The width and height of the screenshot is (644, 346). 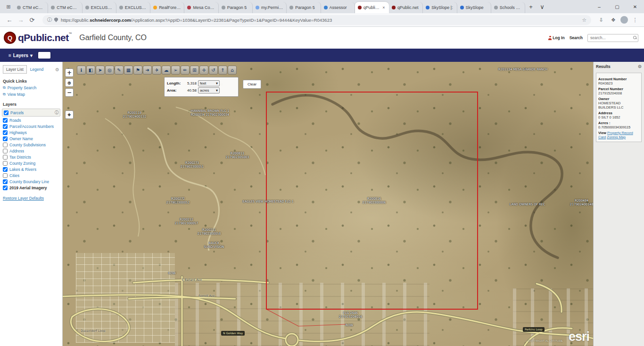 What do you see at coordinates (31, 94) in the screenshot?
I see `quicklink-view-map: ⧉ View Map` at bounding box center [31, 94].